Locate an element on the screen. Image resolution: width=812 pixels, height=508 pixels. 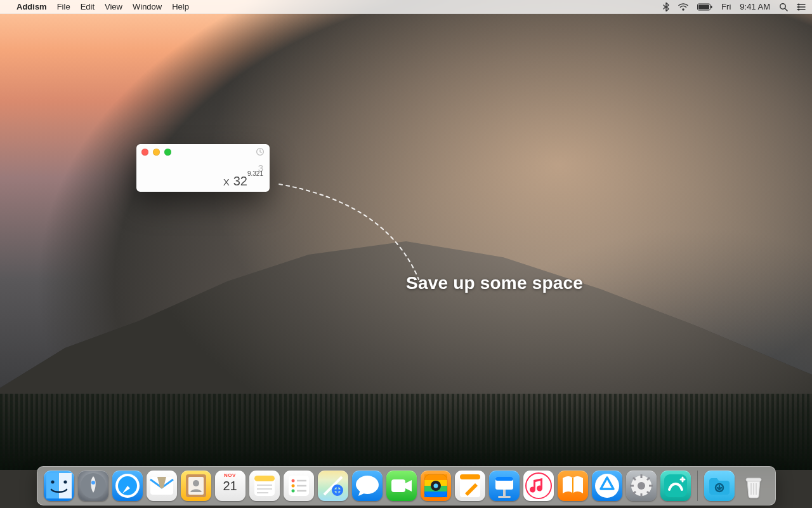
dock-facetime-icon is located at coordinates (402, 486).